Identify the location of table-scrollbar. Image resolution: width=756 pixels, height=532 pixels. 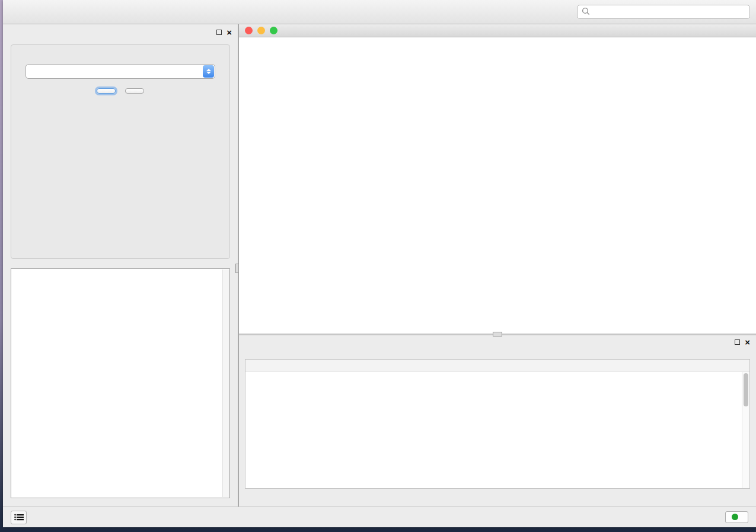
(746, 430).